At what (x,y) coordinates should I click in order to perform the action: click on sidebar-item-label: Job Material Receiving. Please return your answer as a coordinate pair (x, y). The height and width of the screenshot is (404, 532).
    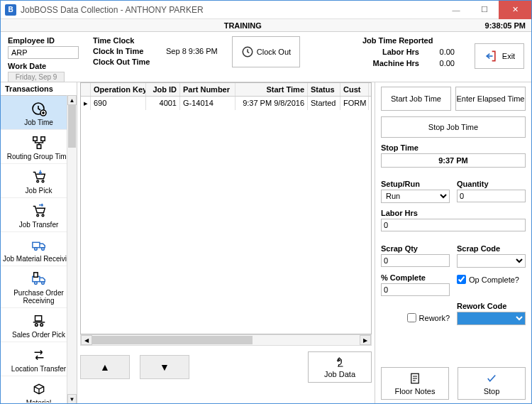
    Looking at the image, I should click on (38, 258).